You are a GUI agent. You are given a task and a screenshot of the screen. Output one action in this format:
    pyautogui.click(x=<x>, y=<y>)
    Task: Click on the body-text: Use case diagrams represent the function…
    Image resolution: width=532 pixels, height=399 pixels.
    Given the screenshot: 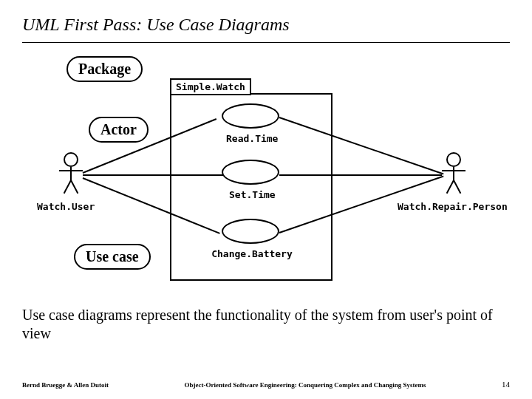 What is the action you would take?
    pyautogui.click(x=266, y=324)
    